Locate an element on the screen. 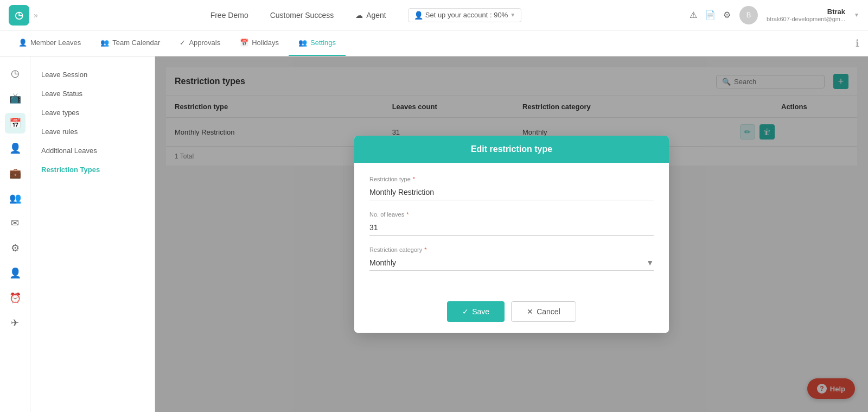  user-email: btrak607-development@gm... is located at coordinates (806, 19).